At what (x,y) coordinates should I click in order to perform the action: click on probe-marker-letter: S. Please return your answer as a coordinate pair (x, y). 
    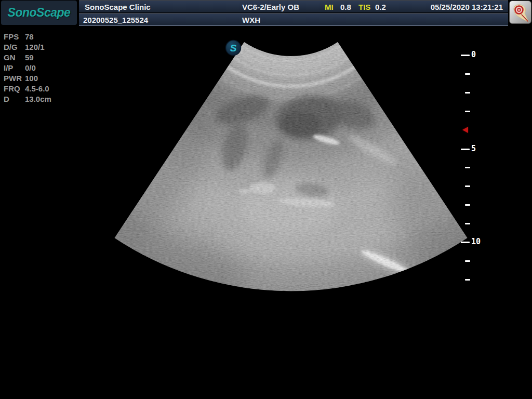
    Looking at the image, I should click on (234, 48).